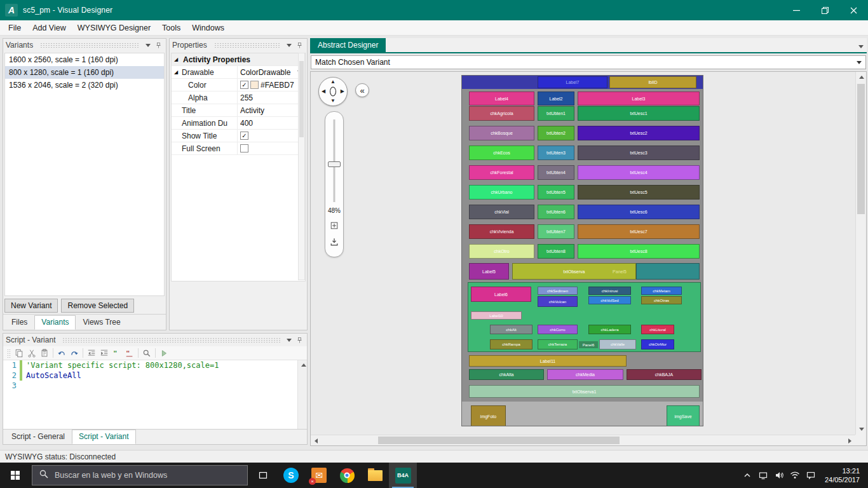 The image size is (868, 488). I want to click on layout-view-chkOtras: chkOtras, so click(661, 300).